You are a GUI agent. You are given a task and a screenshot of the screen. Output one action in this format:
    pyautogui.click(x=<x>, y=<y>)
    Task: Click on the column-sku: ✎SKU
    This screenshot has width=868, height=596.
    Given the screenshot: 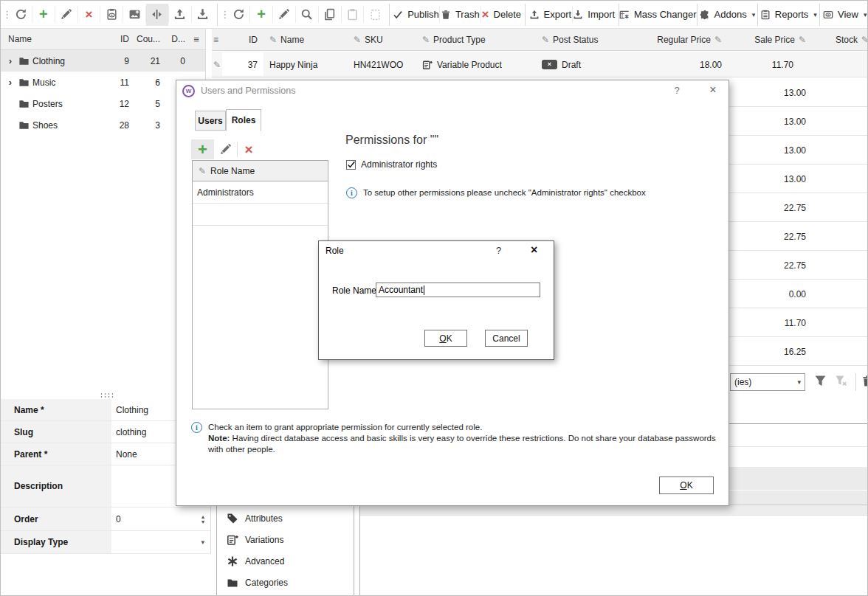 What is the action you would take?
    pyautogui.click(x=368, y=40)
    